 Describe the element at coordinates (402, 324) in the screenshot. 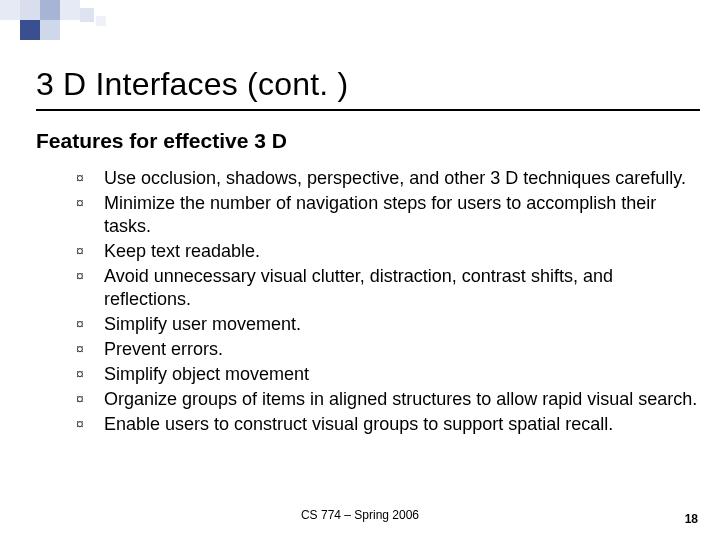

I see `list-item-text: Simplify user movement.` at that location.